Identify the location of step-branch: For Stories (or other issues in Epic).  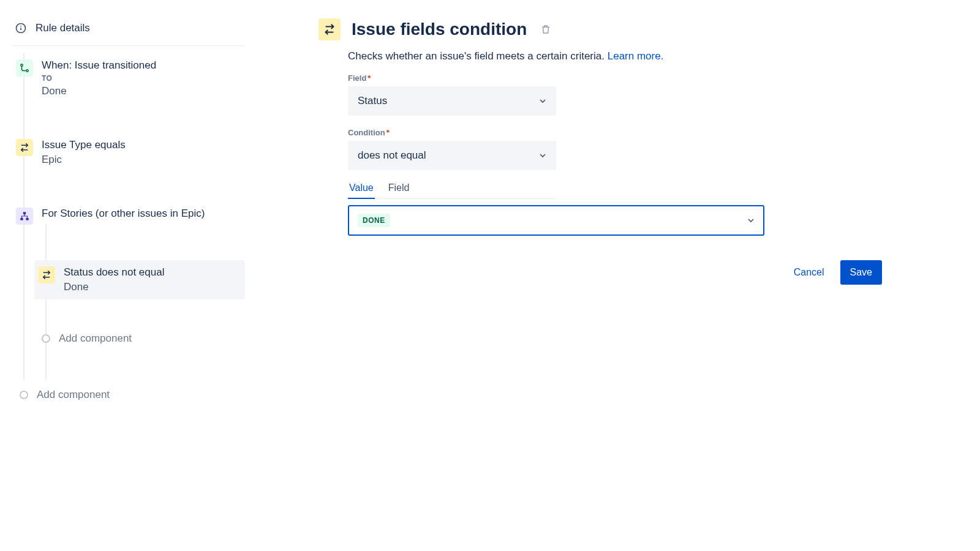
(129, 216).